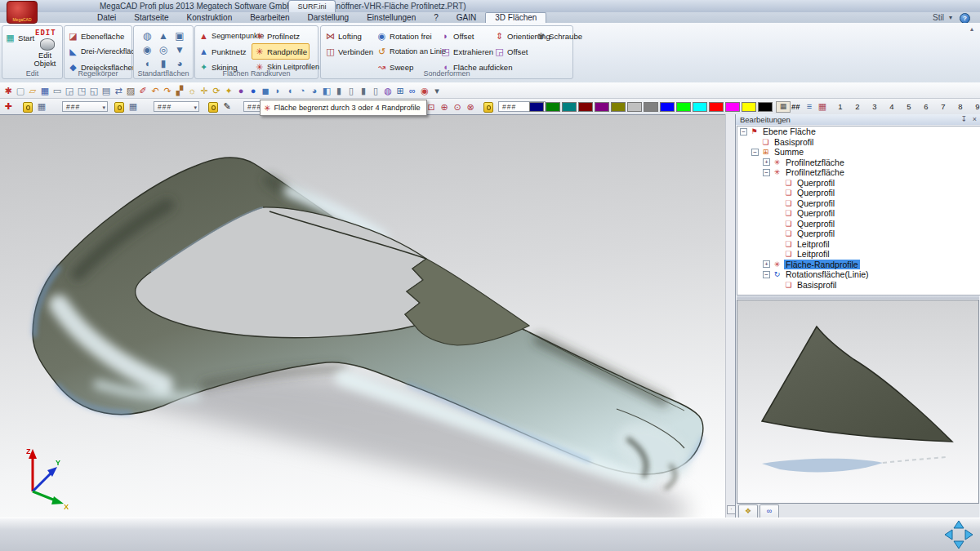 This screenshot has height=551, width=980. I want to click on tree-item-profilnetzflaeche-2: − ✳ Profilnetzfläche, so click(859, 173).